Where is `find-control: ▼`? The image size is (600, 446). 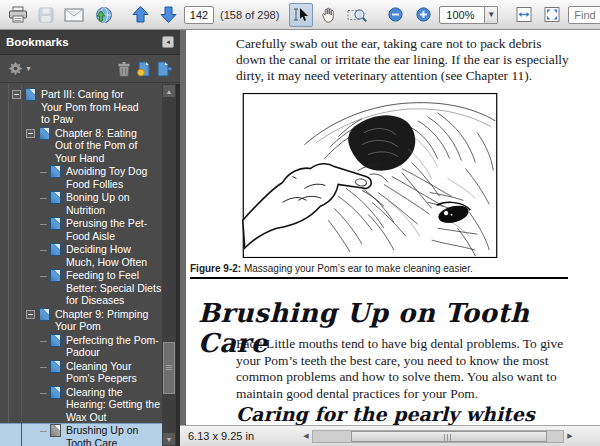
find-control: ▼ is located at coordinates (584, 15).